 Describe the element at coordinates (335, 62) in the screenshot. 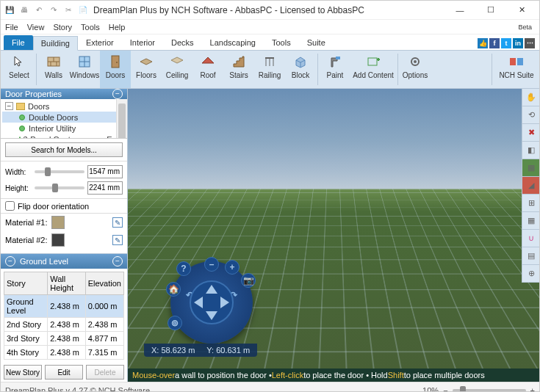

I see `paint-icon` at that location.